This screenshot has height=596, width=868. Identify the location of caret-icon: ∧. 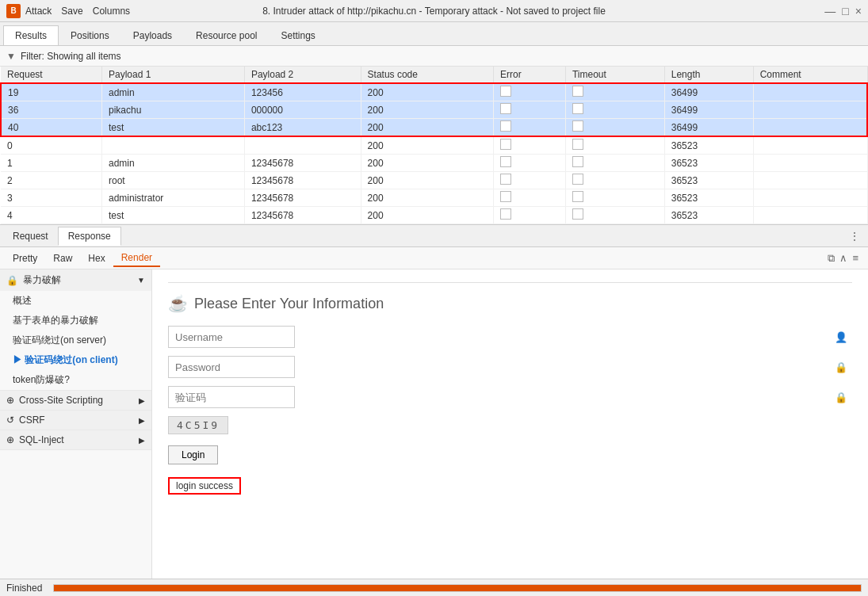
(843, 258).